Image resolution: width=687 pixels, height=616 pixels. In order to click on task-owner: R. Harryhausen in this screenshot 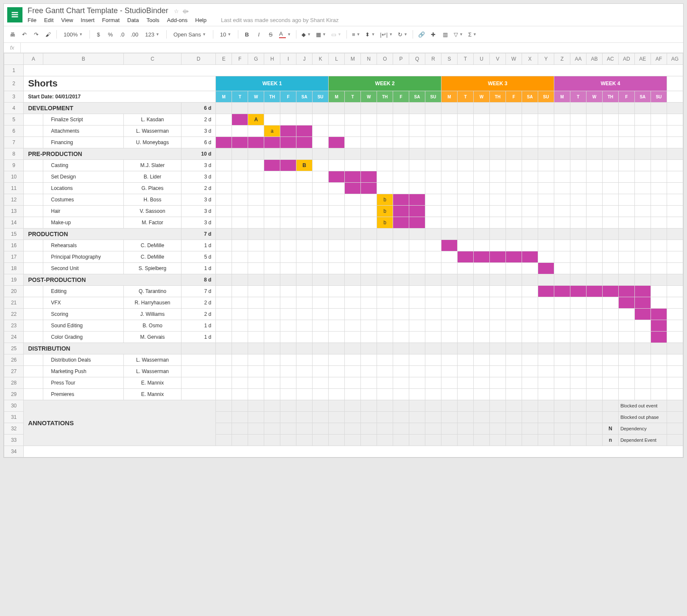, I will do `click(153, 303)`.